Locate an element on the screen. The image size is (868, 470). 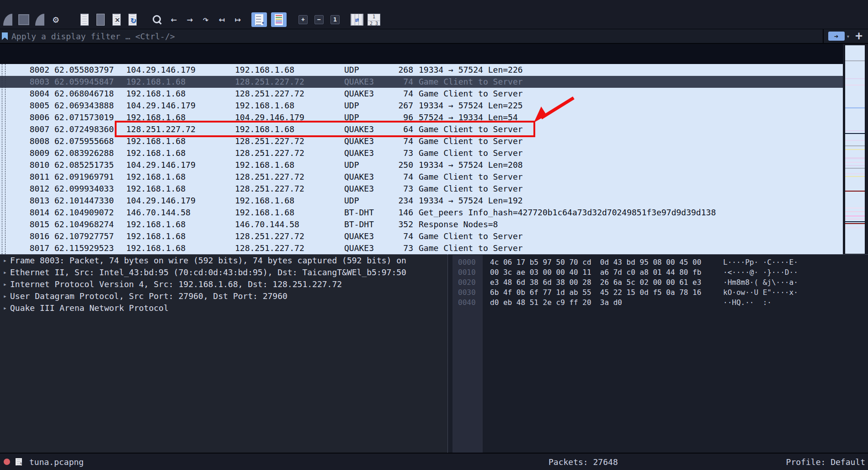
menu-bar is located at coordinates (434, 5).